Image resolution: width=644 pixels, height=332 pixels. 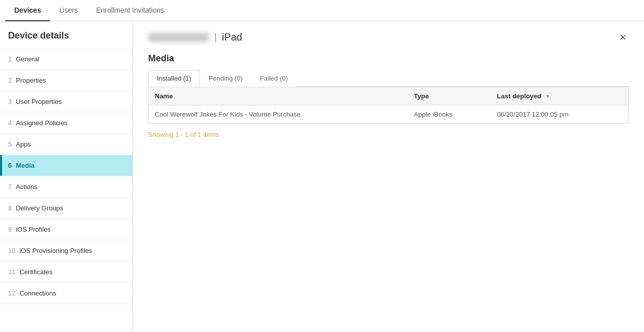 What do you see at coordinates (10, 165) in the screenshot?
I see `sidebar-item-num: 6` at bounding box center [10, 165].